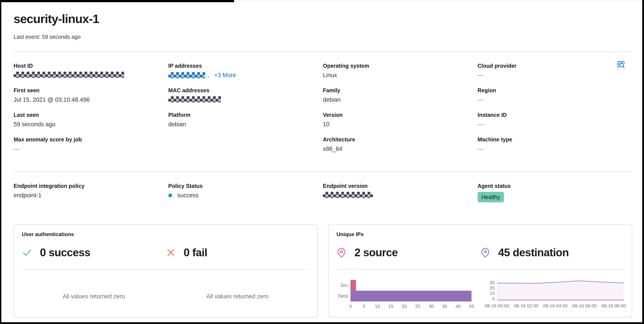  Describe the element at coordinates (491, 197) in the screenshot. I see `agent-status-badge: Healthy` at that location.